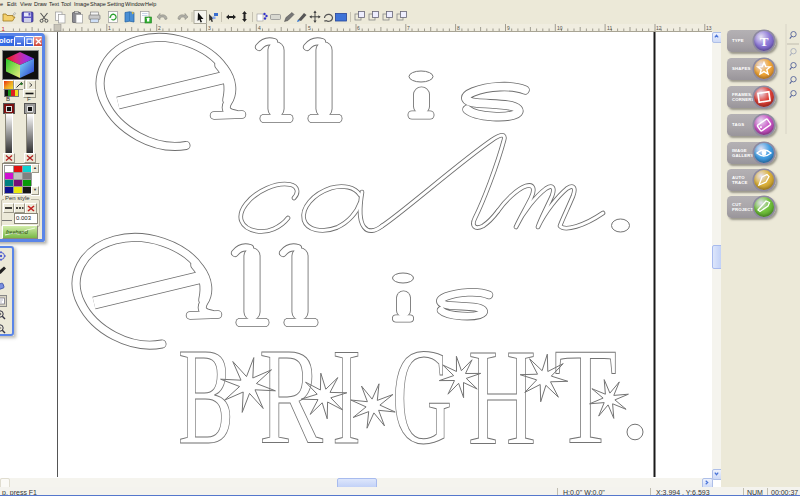 The image size is (800, 502). What do you see at coordinates (408, 28) in the screenshot?
I see `svg-text: 7` at bounding box center [408, 28].